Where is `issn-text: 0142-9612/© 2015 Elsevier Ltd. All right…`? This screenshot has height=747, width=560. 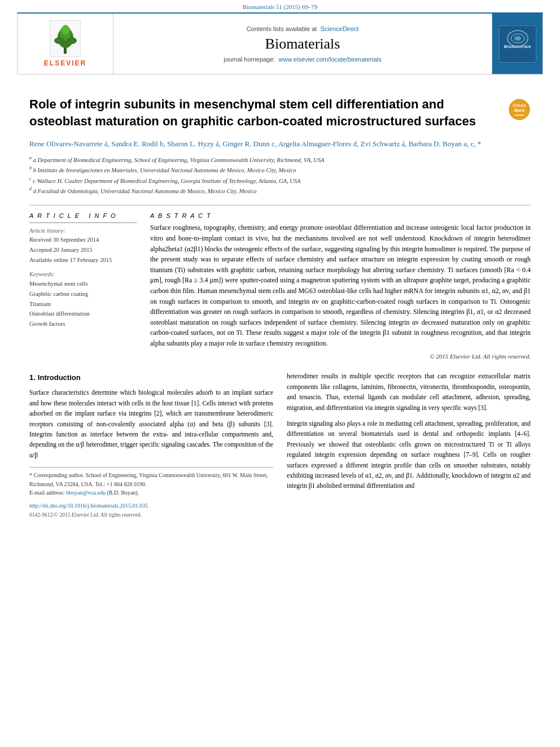 issn-text: 0142-9612/© 2015 Elsevier Ltd. All right… is located at coordinates (151, 515).